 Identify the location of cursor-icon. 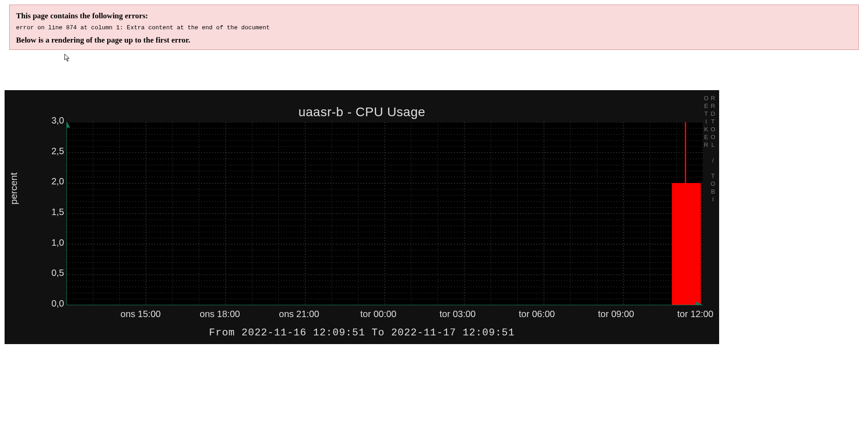
(67, 58).